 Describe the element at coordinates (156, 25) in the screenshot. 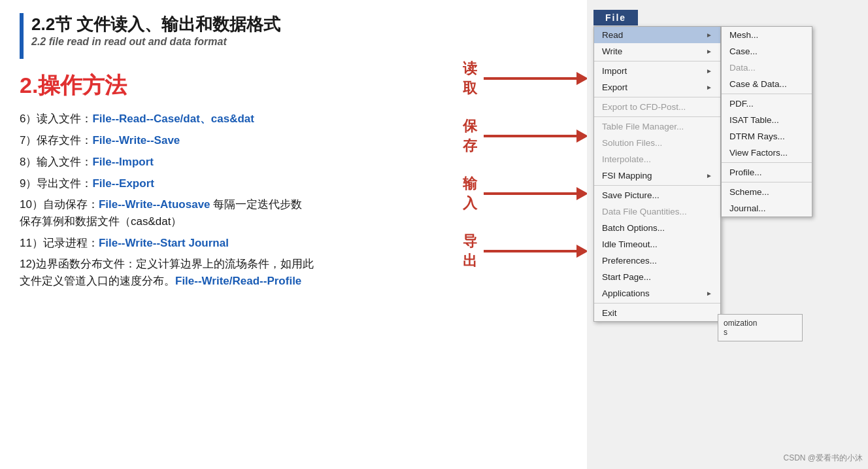

I see `title-chinese: 2.2节 文件读入、输出和数据格式` at that location.